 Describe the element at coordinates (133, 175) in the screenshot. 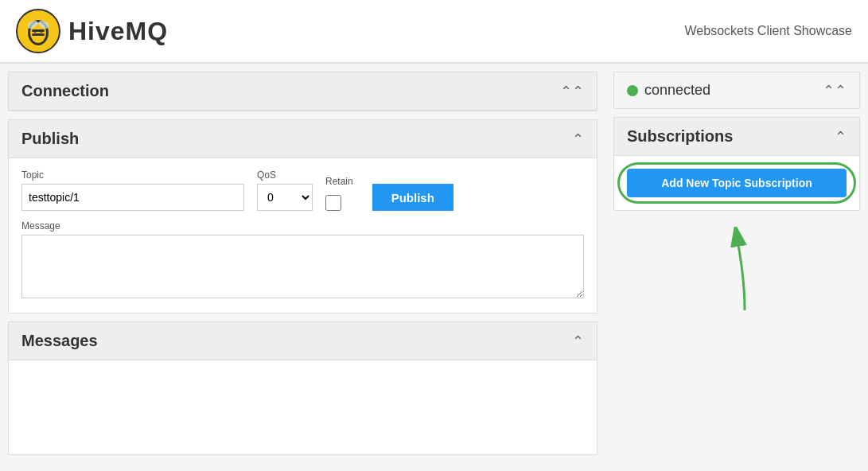

I see `topic-label: Topic` at that location.